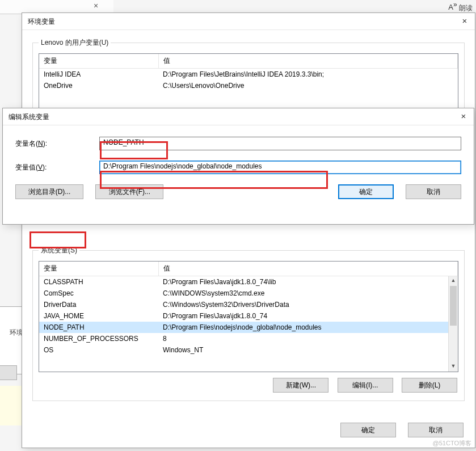  What do you see at coordinates (75, 43) in the screenshot?
I see `user-variables-legend: Lenovo 的用户变量(U)` at bounding box center [75, 43].